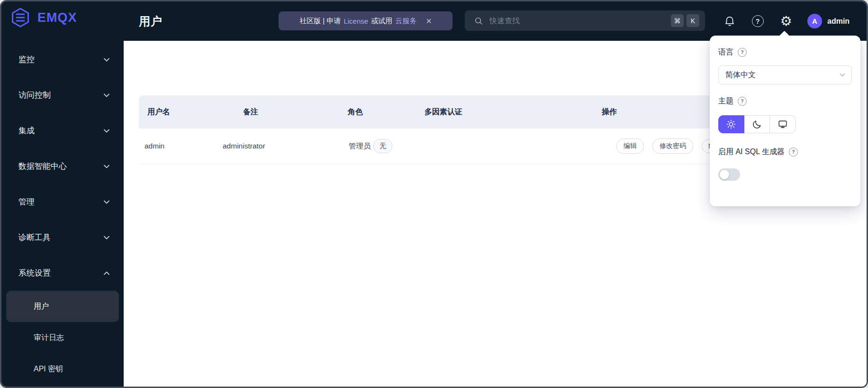  What do you see at coordinates (630, 146) in the screenshot?
I see `edit-button: 编辑` at bounding box center [630, 146].